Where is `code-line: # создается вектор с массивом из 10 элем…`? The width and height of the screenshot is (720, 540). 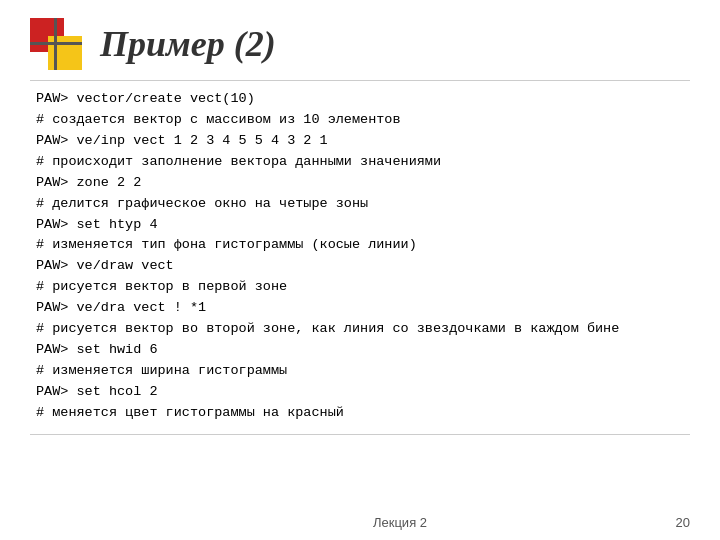
code-line: # создается вектор с массивом из 10 элем… is located at coordinates (360, 120).